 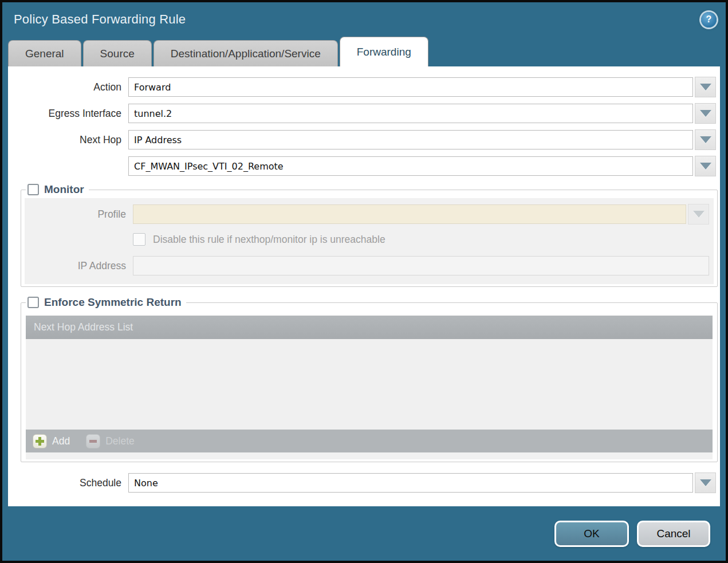 What do you see at coordinates (33, 190) in the screenshot?
I see `monitor-checkbox` at bounding box center [33, 190].